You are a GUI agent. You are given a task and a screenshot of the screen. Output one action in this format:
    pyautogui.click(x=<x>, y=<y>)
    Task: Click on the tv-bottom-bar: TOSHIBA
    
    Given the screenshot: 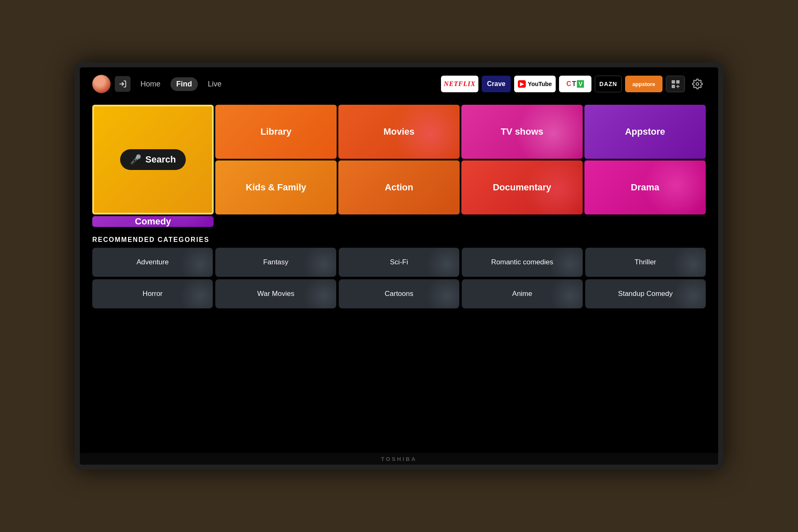 What is the action you would take?
    pyautogui.click(x=399, y=459)
    